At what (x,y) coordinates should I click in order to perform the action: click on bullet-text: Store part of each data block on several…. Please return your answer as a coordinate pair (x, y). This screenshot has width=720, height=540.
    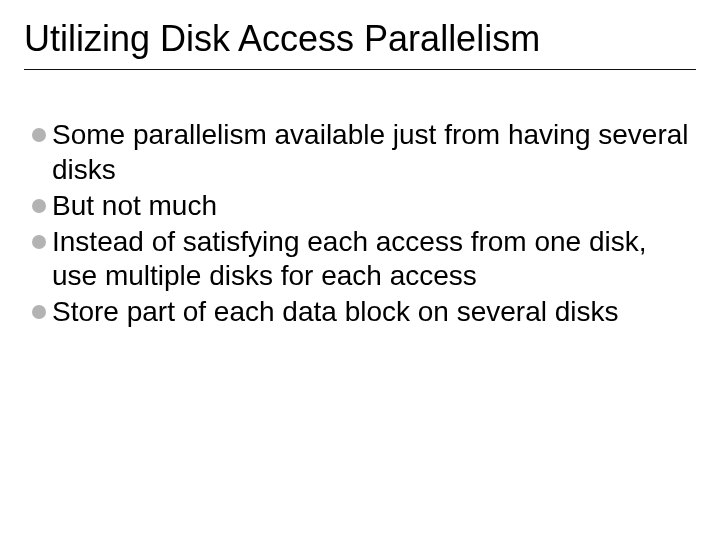
    Looking at the image, I should click on (374, 312).